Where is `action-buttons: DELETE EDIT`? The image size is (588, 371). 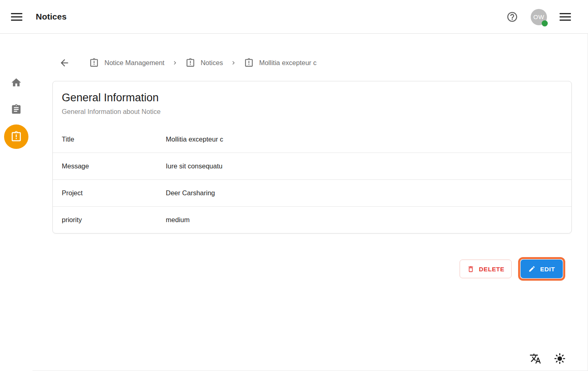
action-buttons: DELETE EDIT is located at coordinates (312, 269).